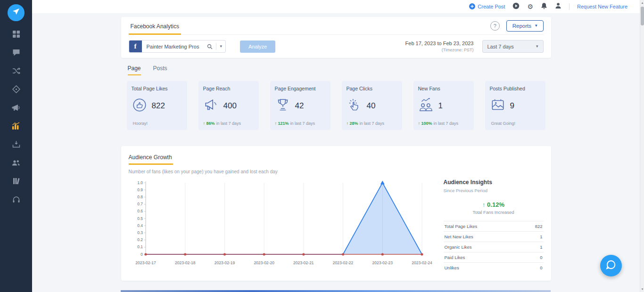 The image size is (644, 292). I want to click on tab-page: Page, so click(134, 70).